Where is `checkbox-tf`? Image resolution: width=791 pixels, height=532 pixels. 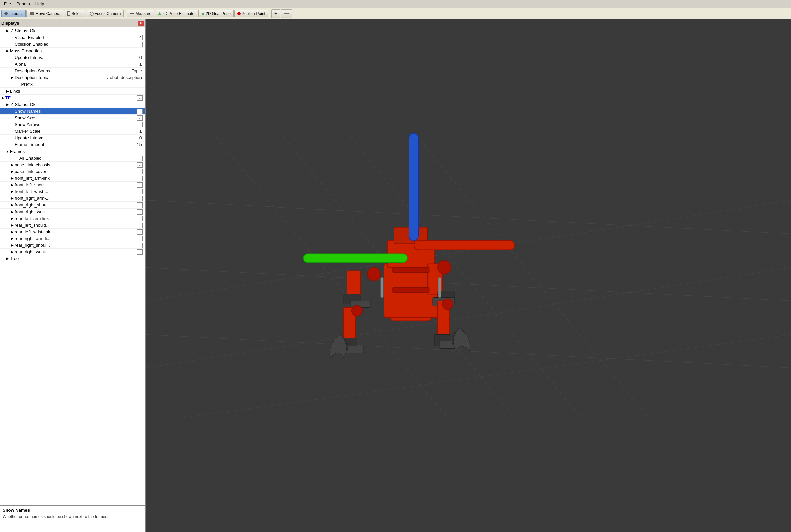
checkbox-tf is located at coordinates (140, 98).